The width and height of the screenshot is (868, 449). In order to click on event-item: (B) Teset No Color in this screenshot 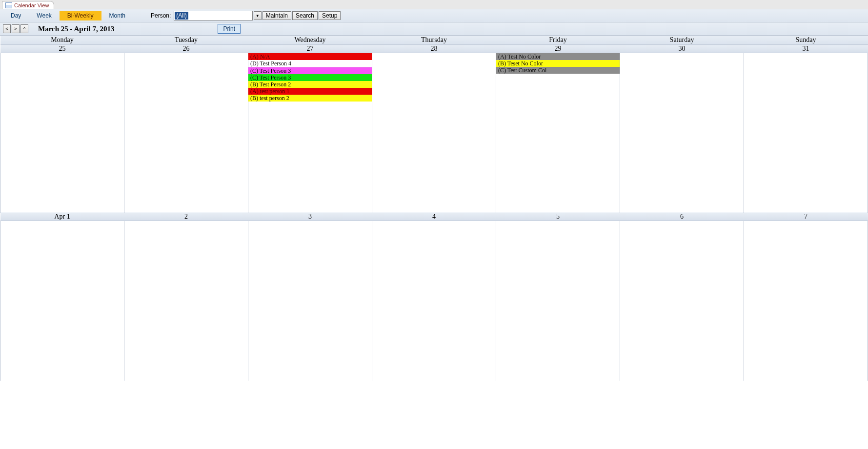, I will do `click(558, 63)`.